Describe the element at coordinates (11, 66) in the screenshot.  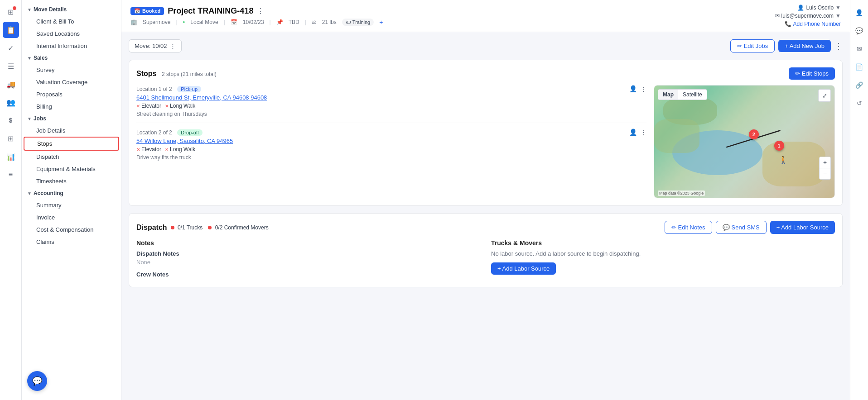
I see `list-nav-icon: ☰` at that location.